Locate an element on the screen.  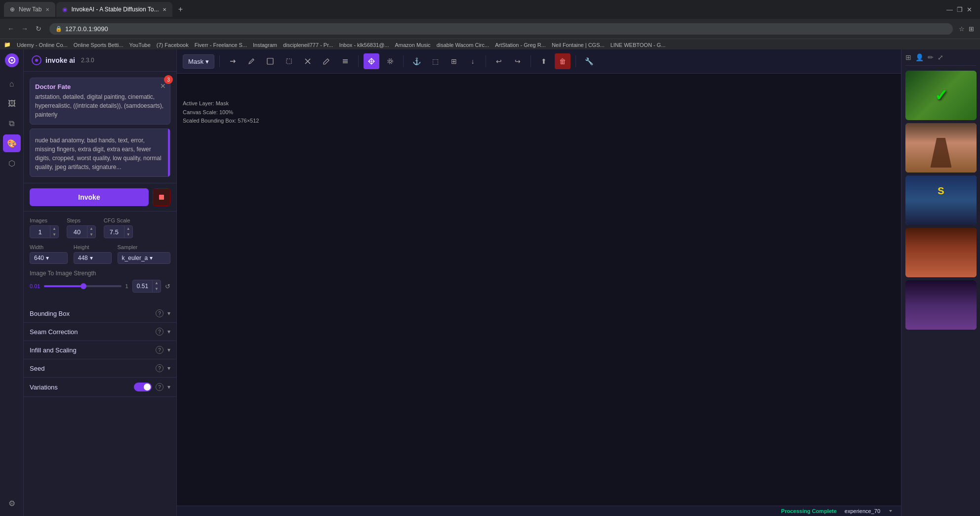
seed-label: Seed is located at coordinates (37, 369).